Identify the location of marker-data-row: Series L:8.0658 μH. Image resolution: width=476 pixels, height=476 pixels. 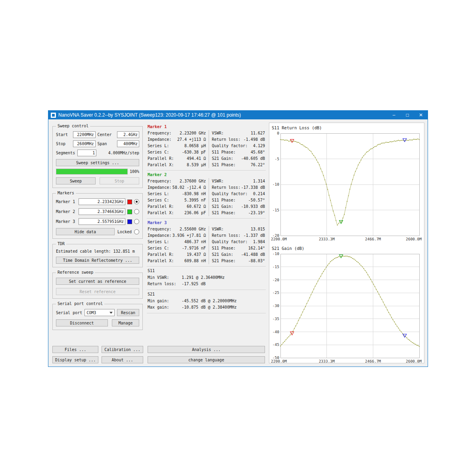
(177, 146).